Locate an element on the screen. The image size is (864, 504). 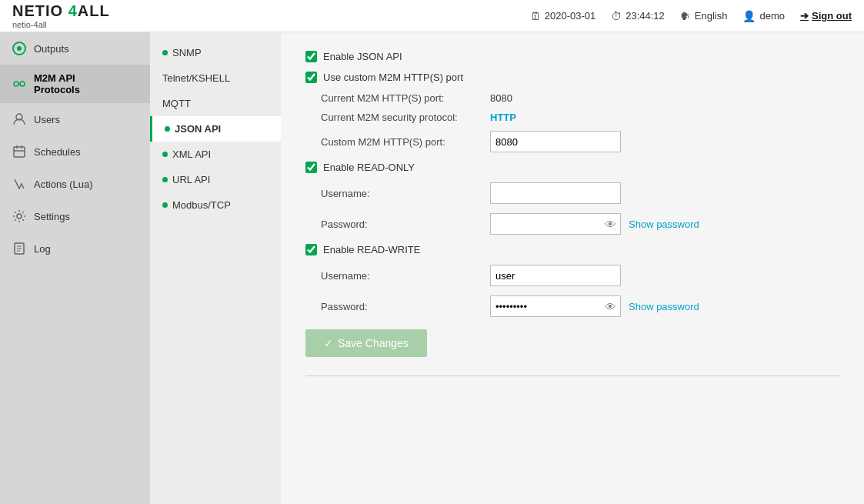
enable-read-only-checkbox is located at coordinates (311, 168).